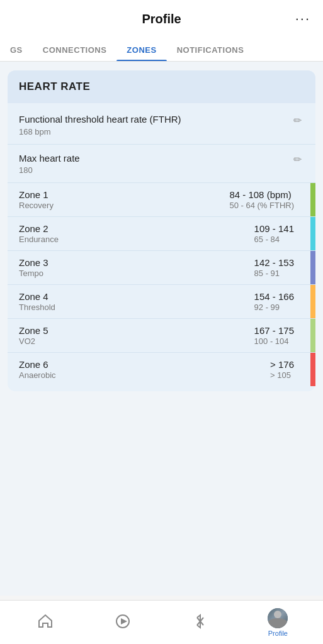  What do you see at coordinates (38, 365) in the screenshot?
I see `zone-name: Zone 6` at bounding box center [38, 365].